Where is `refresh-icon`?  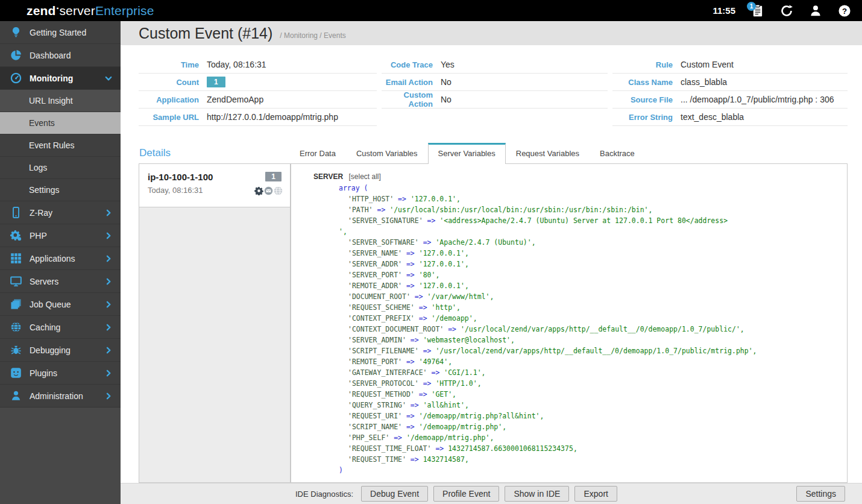
refresh-icon is located at coordinates (787, 11).